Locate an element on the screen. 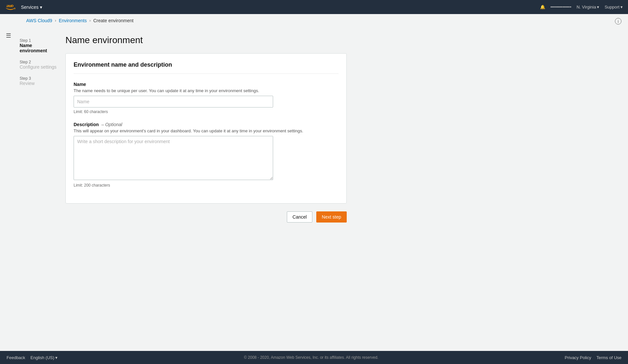 The height and width of the screenshot is (364, 628). navbar-left: Services ▾ is located at coordinates (24, 7).